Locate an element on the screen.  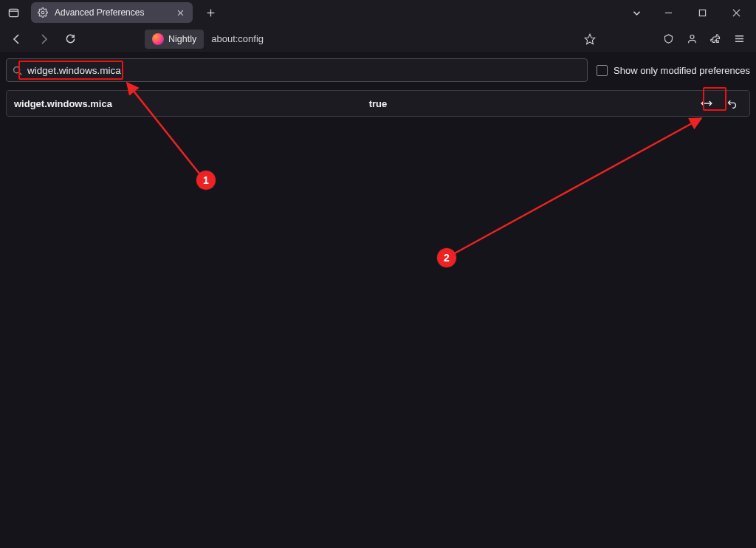
browser-toolbar: Nightly about:config is located at coordinates (378, 39).